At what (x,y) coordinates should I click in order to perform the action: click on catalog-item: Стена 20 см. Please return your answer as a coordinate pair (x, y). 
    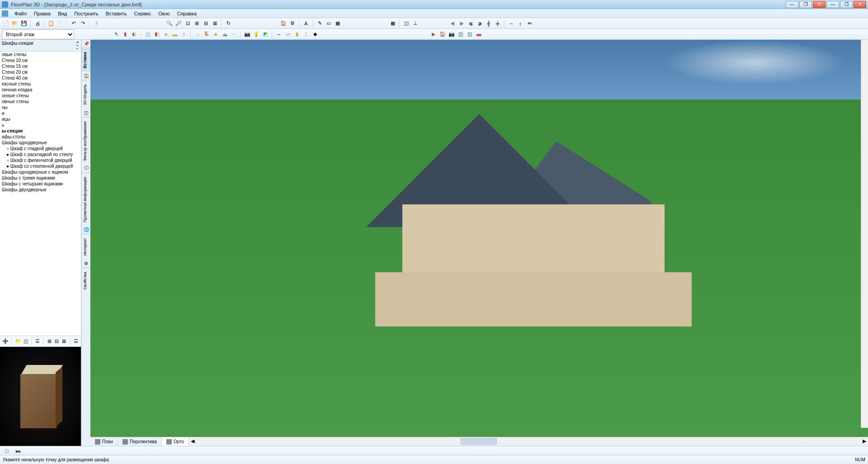
    Looking at the image, I should click on (41, 72).